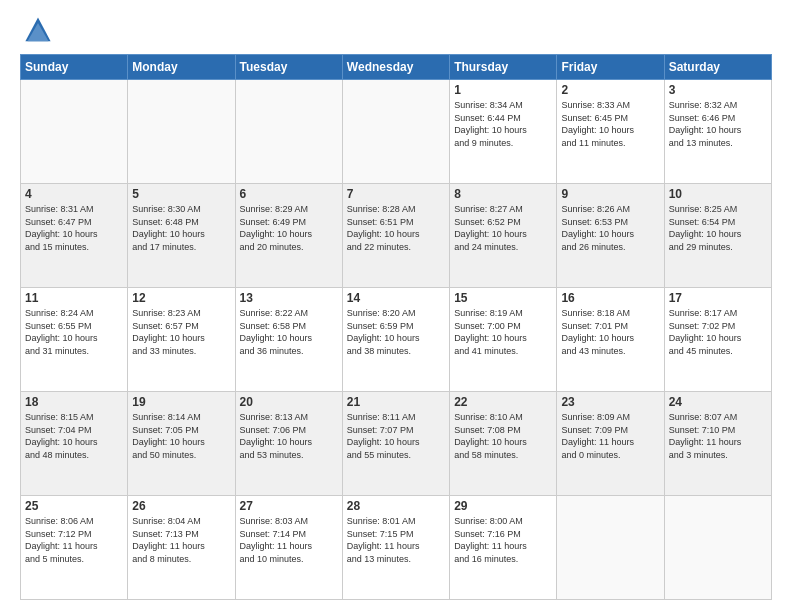 The height and width of the screenshot is (612, 792). I want to click on calendar-cell: 9Sunrise: 8:26 AM Sunset: 6:53 PM Daylig…, so click(610, 236).